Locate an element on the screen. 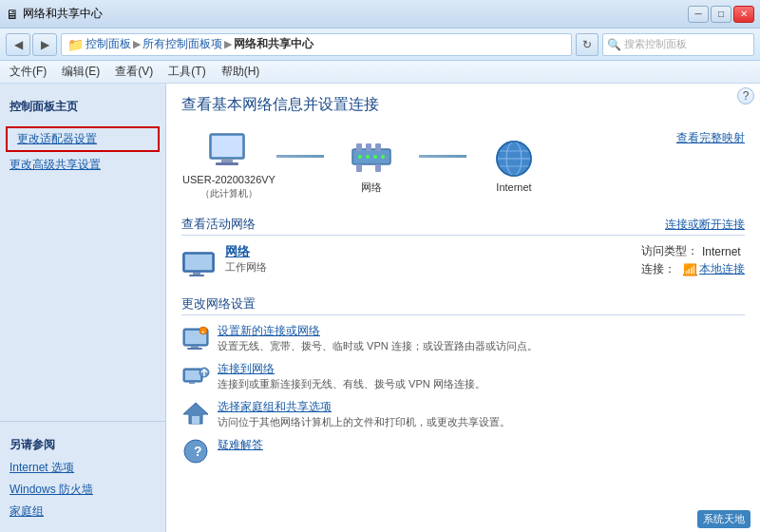 The height and width of the screenshot is (532, 760). breadcrumb-sep-0: ▶ is located at coordinates (137, 44).